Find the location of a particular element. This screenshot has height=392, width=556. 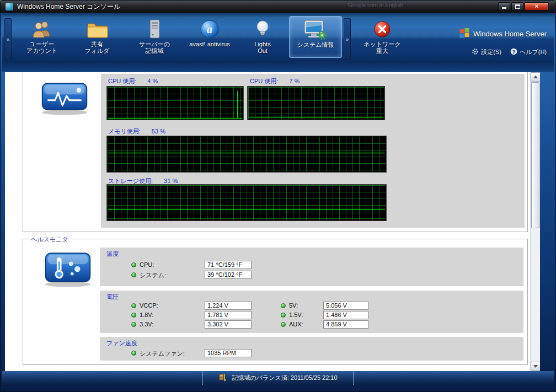

toolbar-items: ユーザー アカウント 共有 フォルダ is located at coordinates (213, 38).